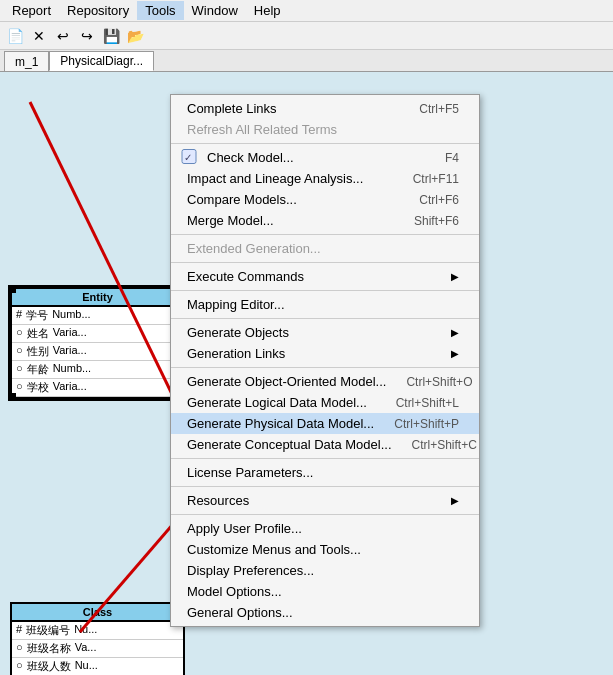 The image size is (613, 675). I want to click on check-model-icon: ✓, so click(189, 158).